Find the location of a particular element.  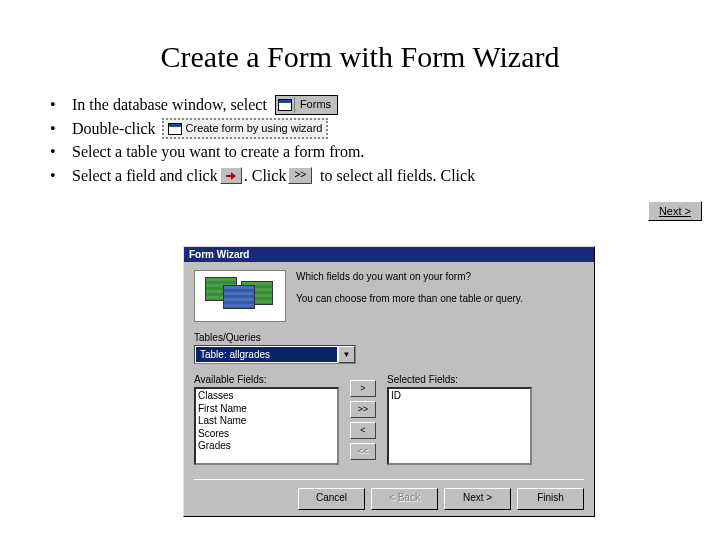

forms-tab-label: Forms is located at coordinates (316, 104).